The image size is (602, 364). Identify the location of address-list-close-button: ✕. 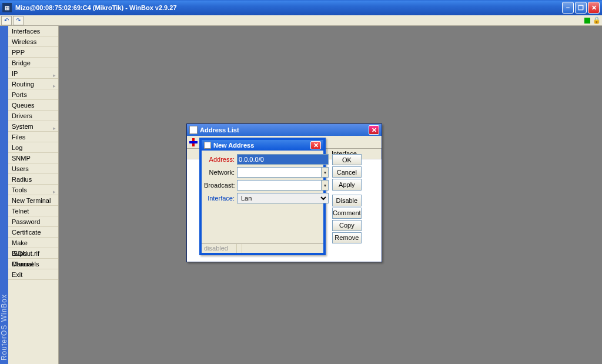
(374, 130).